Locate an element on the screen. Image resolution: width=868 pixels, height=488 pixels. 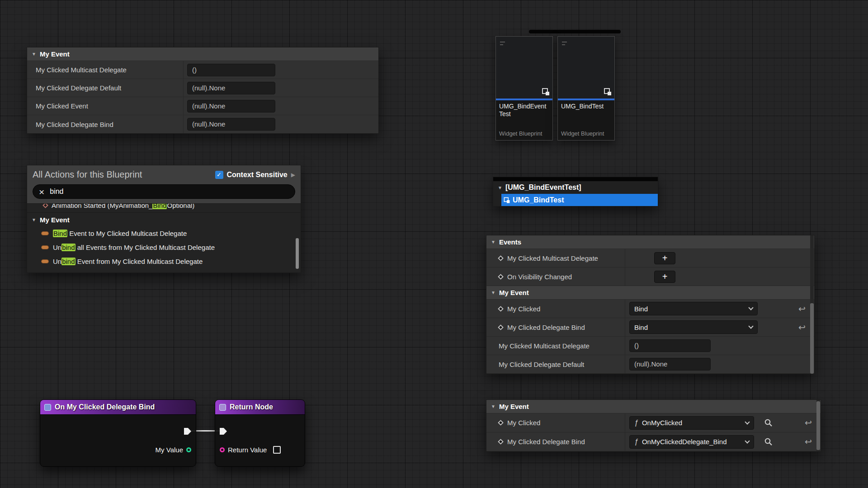
graph-node-on-my-clicked-delegate-bind: On My Clicked Delegate Bind My Value is located at coordinates (118, 433).